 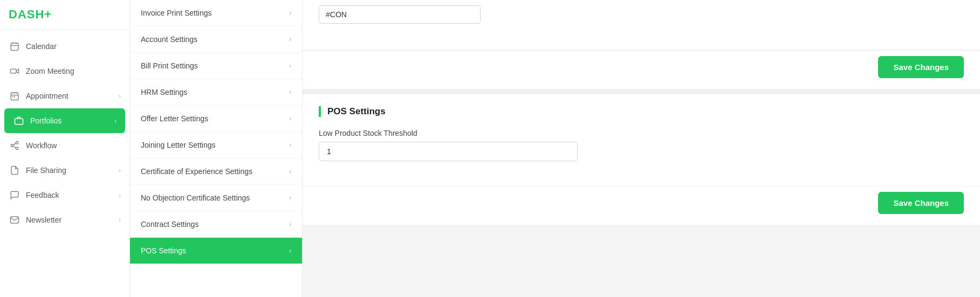 I want to click on submenu-arrow-contract-settings: ›, so click(x=290, y=224).